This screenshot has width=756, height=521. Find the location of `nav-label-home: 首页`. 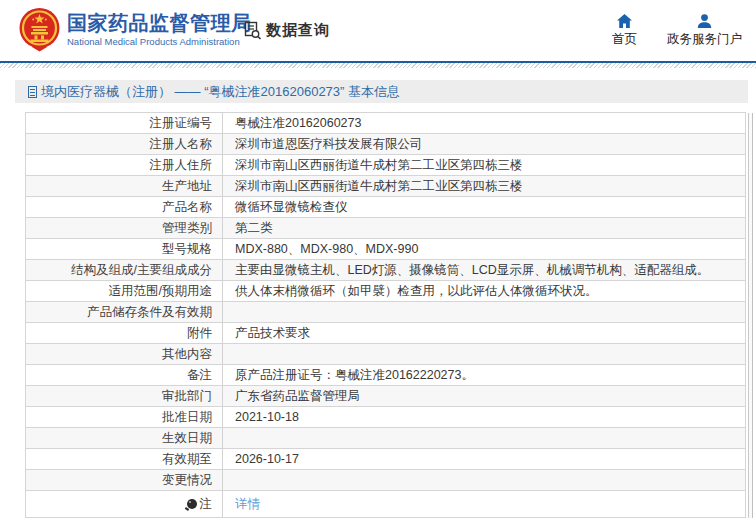

nav-label-home: 首页 is located at coordinates (624, 40).